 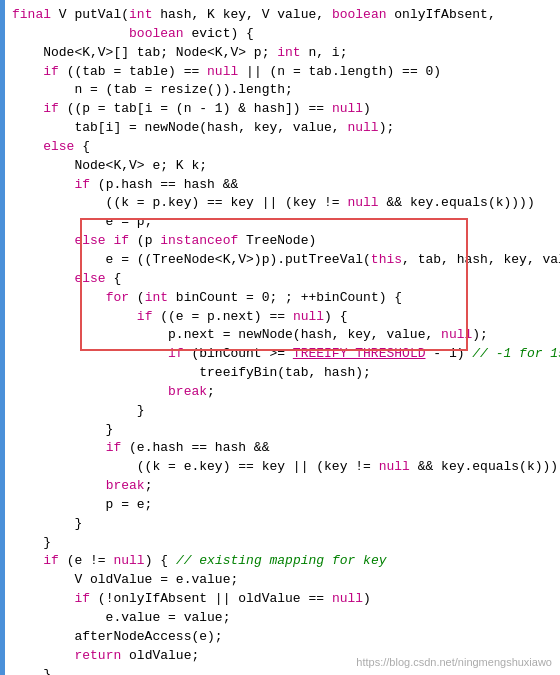 I want to click on left-bar, so click(x=2, y=338).